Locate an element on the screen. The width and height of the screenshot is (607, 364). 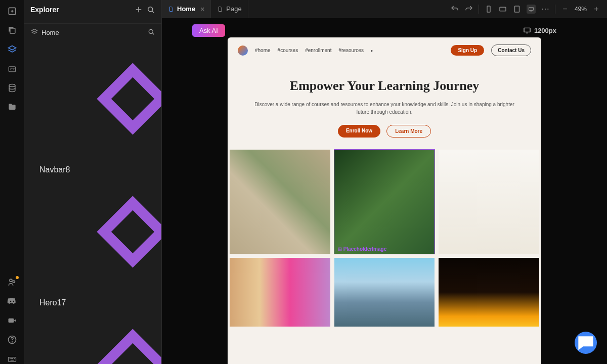
close-icon: × is located at coordinates (202, 9).